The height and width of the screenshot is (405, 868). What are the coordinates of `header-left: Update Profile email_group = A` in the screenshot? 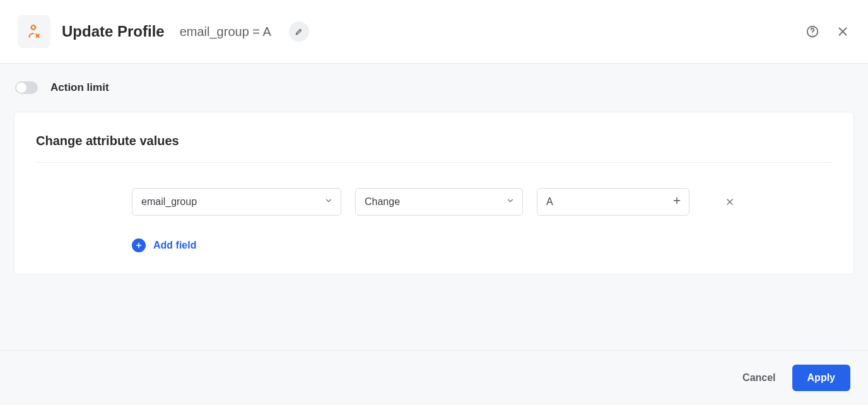 It's located at (411, 32).